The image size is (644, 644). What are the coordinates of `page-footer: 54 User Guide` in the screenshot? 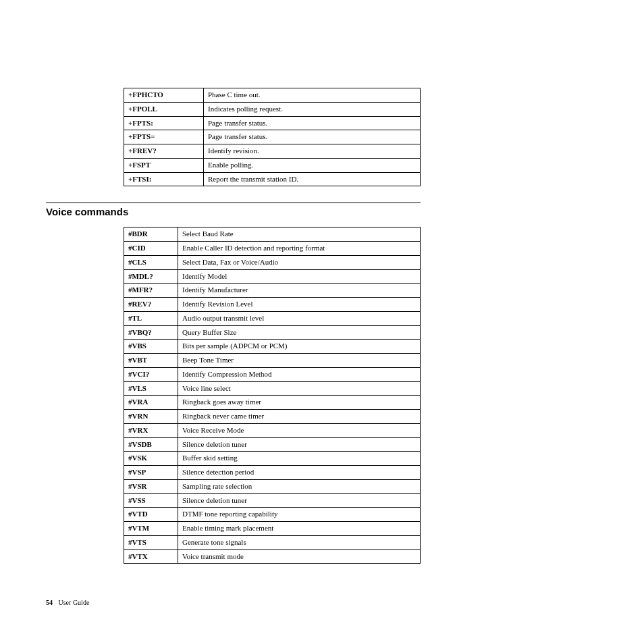 It's located at (68, 602).